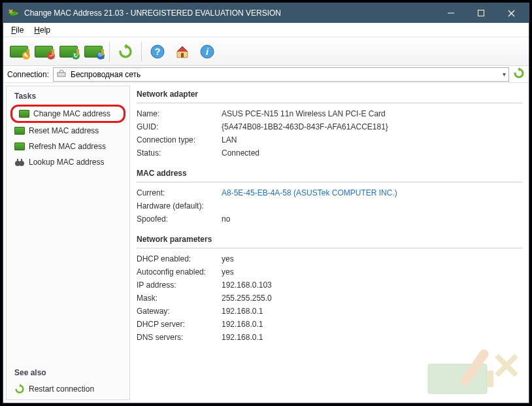 The width and height of the screenshot is (532, 406). Describe the element at coordinates (68, 162) in the screenshot. I see `task-lookup-mac: Lookup MAC address` at that location.